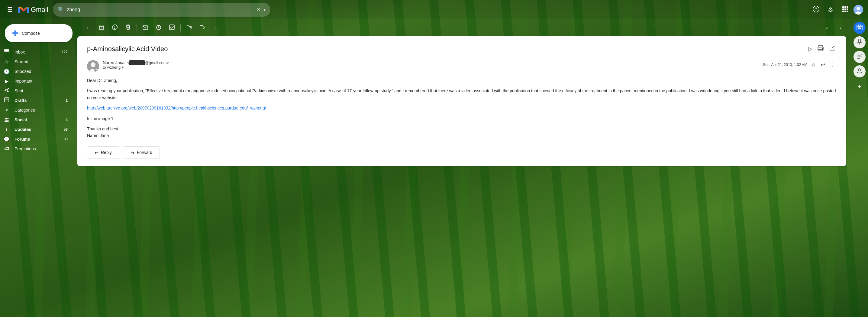 The width and height of the screenshot is (868, 317). What do you see at coordinates (142, 152) in the screenshot?
I see `forward-button: ↪ Forward` at bounding box center [142, 152].